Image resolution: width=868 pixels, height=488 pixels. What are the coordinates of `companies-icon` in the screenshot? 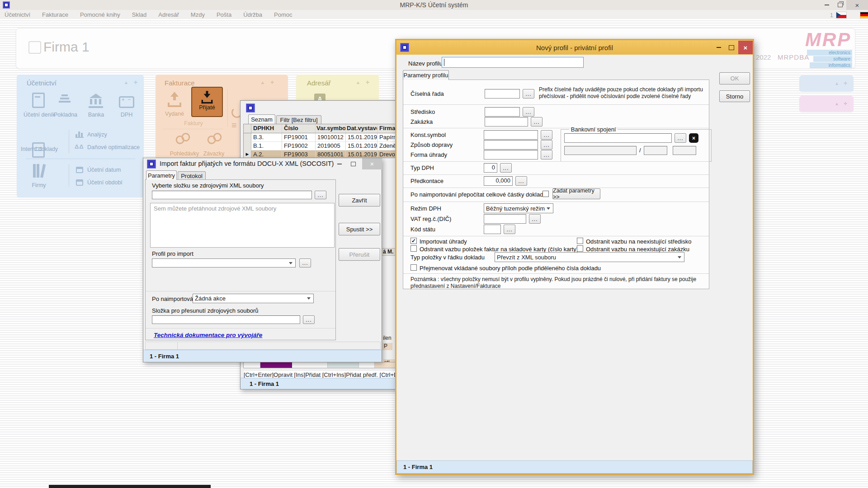 It's located at (38, 170).